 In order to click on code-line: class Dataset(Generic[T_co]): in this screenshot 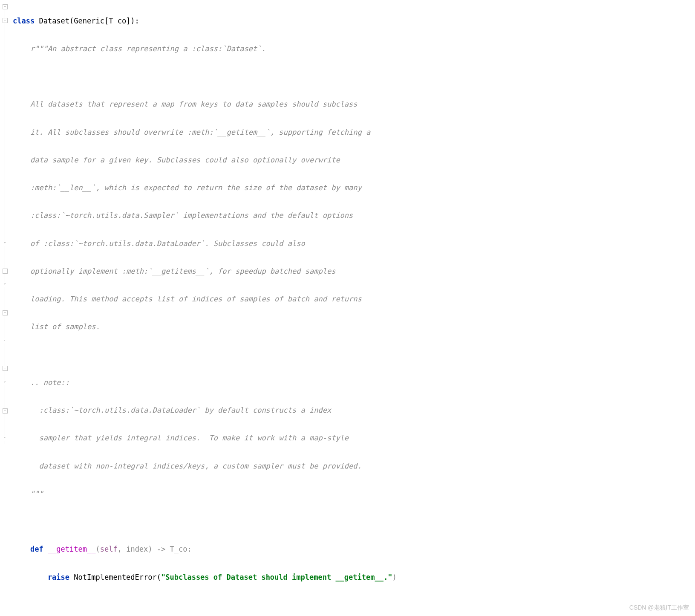, I will do `click(353, 21)`.